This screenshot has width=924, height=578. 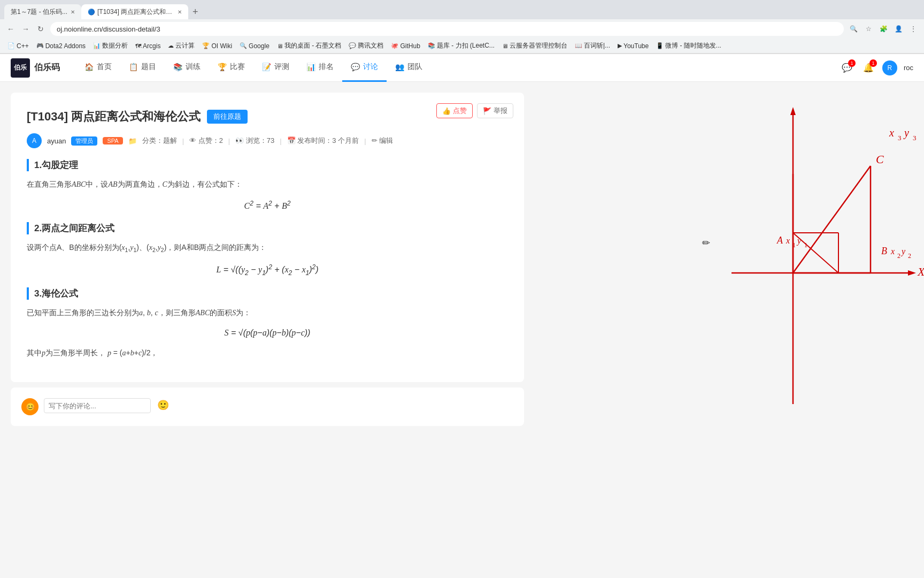 I want to click on nav-training: 📚 训练, so click(x=187, y=68).